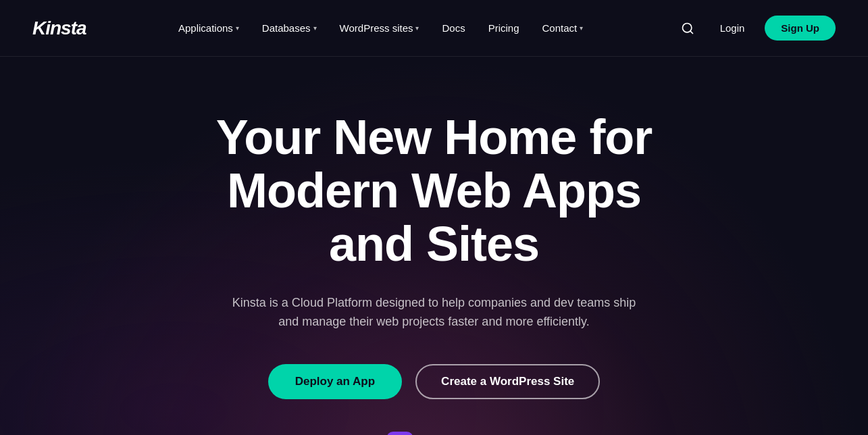 Image resolution: width=868 pixels, height=435 pixels. What do you see at coordinates (289, 28) in the screenshot?
I see `nav-item-databases: Databases ▾` at bounding box center [289, 28].